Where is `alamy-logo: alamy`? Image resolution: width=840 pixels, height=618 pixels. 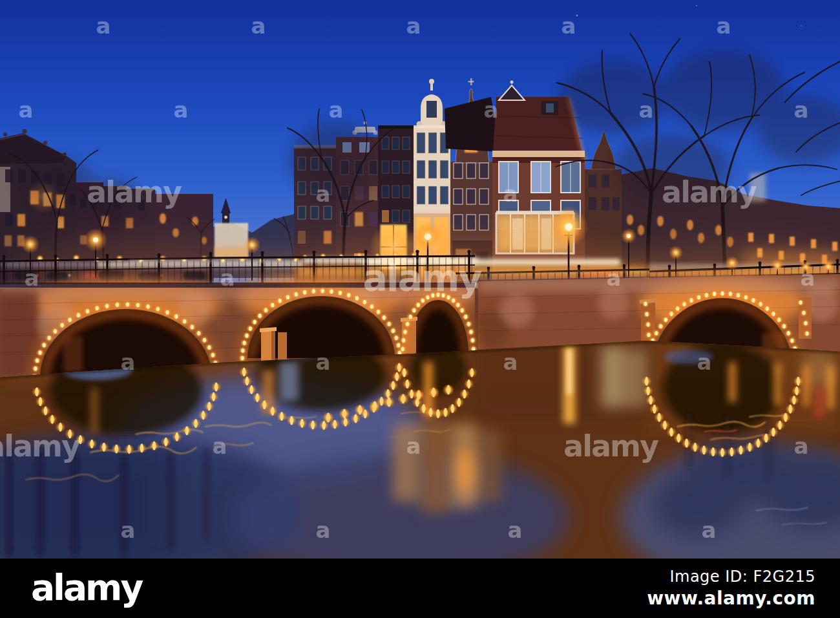
alamy-logo: alamy is located at coordinates (87, 588).